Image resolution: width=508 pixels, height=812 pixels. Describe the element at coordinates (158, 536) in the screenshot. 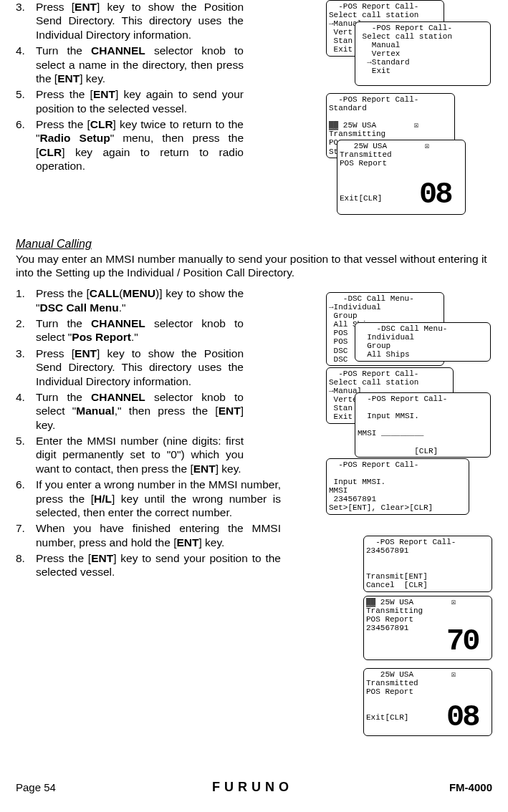

I see `step-text: When you have finished entering the MMSI…` at that location.